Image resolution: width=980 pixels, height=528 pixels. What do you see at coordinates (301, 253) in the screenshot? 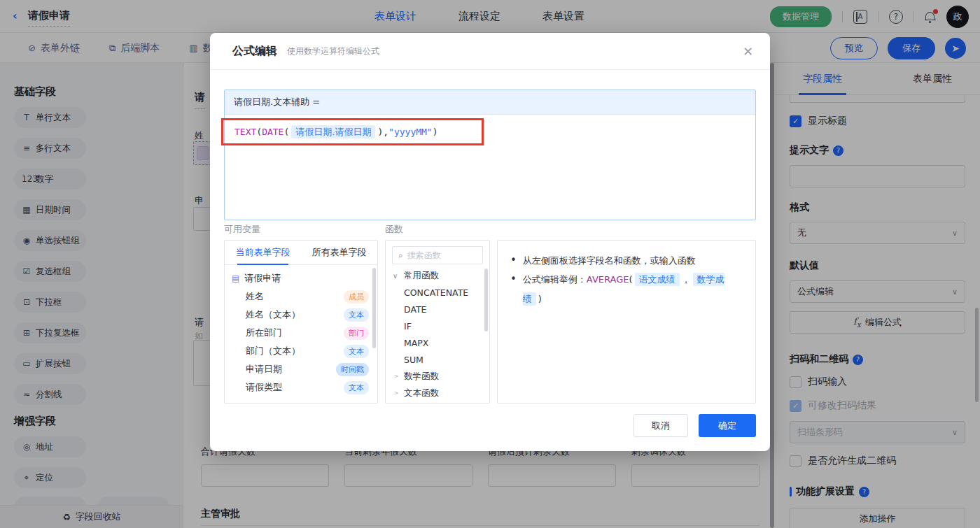
I see `variables-tabs: 当前表单字段 所有表单字段` at bounding box center [301, 253].